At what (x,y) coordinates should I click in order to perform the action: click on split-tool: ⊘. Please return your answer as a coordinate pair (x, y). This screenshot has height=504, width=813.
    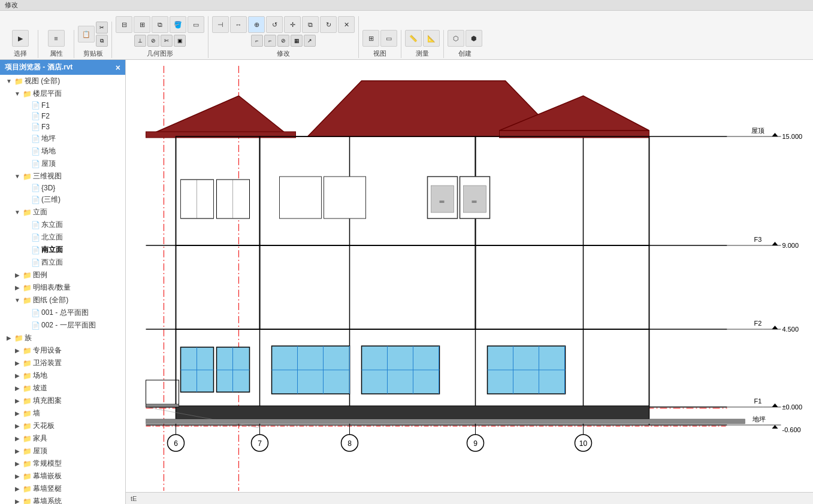
    Looking at the image, I should click on (153, 41).